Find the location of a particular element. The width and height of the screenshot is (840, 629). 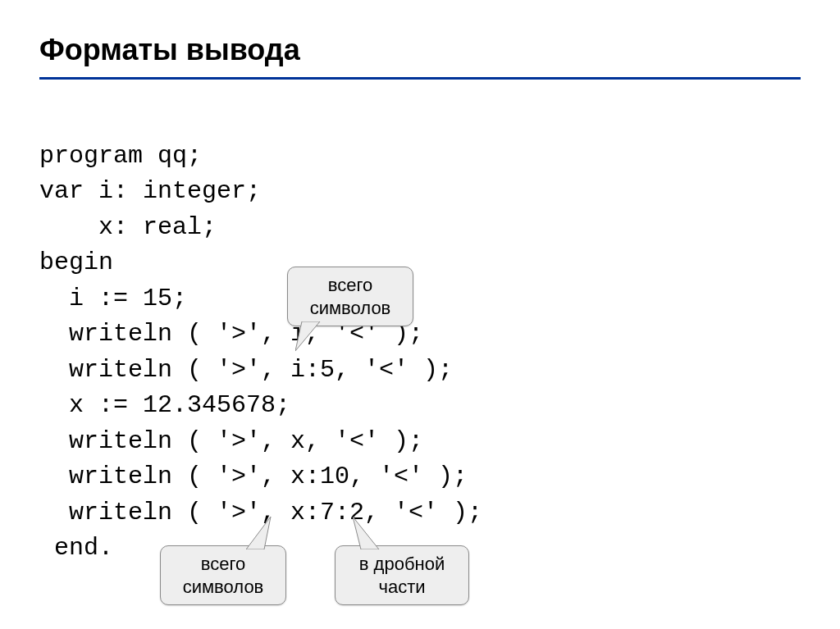

code-line: x := 12.345678; is located at coordinates (165, 405).